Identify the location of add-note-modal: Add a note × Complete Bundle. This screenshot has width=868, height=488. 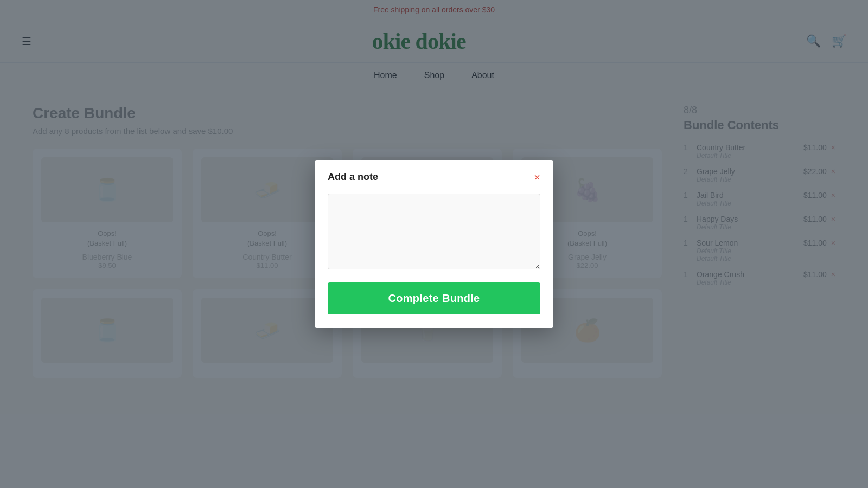
(434, 244).